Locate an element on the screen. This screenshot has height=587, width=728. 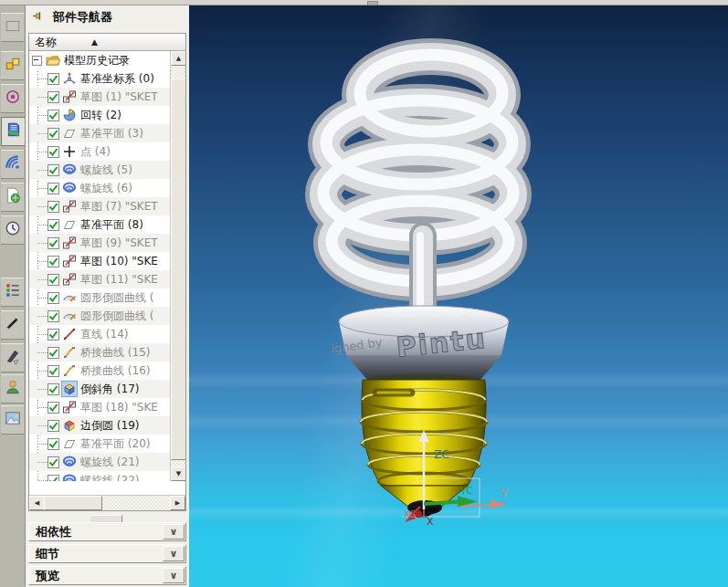
tree-row: 螺旋线 (5) is located at coordinates (100, 170).